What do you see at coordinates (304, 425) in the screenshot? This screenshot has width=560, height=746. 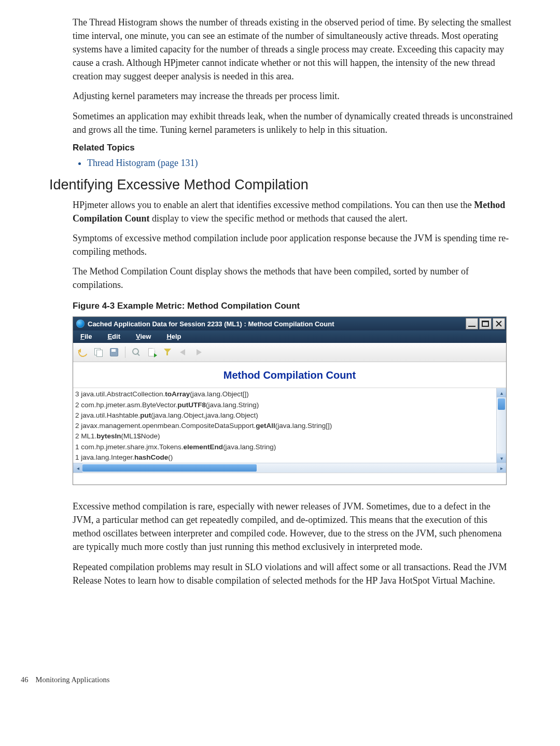 I see `method-signature: (java.lang.String[])` at bounding box center [304, 425].